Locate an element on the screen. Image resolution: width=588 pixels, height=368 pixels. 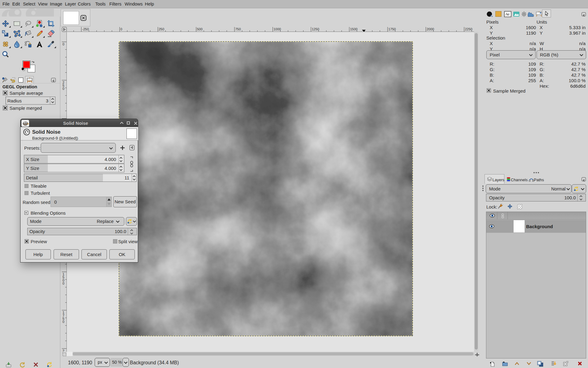
svg-text: Aa is located at coordinates (507, 14).